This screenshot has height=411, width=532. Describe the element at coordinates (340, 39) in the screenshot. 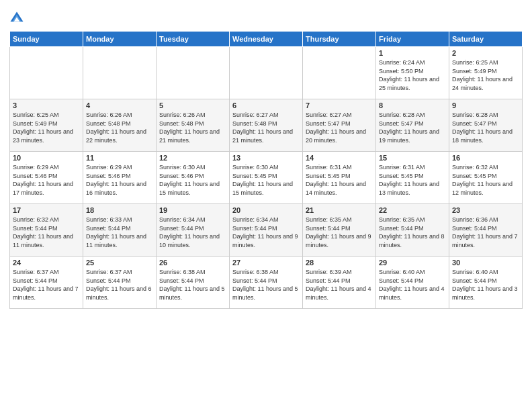

I see `header-cell-thursday: Thursday` at that location.